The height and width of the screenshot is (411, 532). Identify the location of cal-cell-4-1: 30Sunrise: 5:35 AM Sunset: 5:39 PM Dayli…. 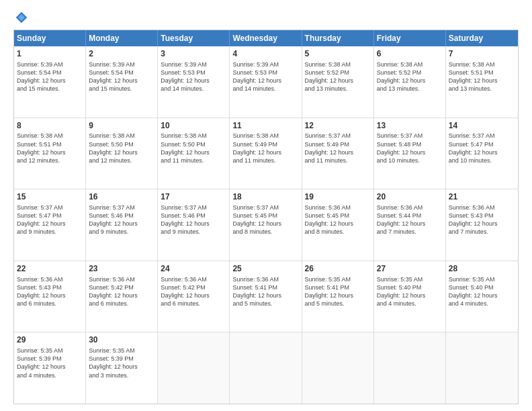
(122, 368).